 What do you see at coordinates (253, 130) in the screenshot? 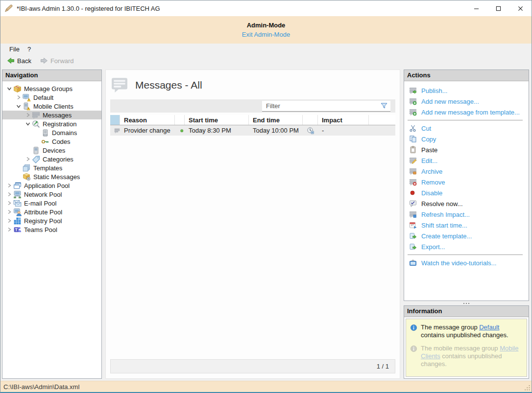
I see `table-row: Provider changeToday 8:30 PMToday 10:00 …` at bounding box center [253, 130].